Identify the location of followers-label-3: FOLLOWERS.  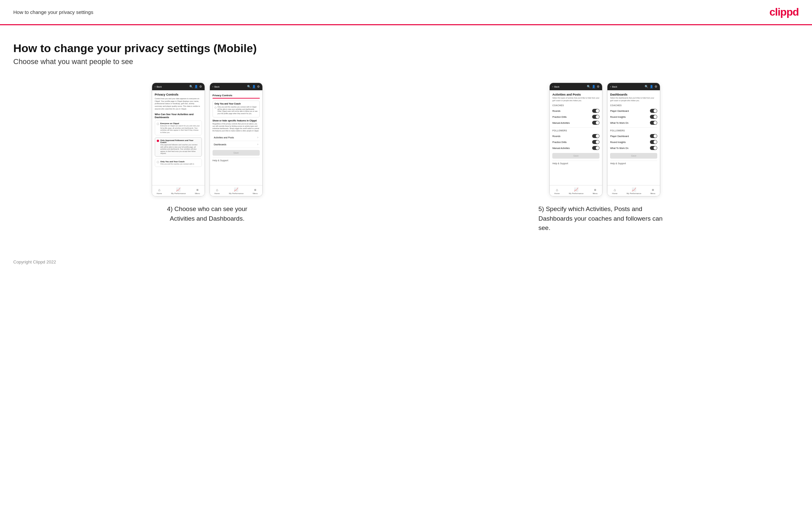
(576, 131).